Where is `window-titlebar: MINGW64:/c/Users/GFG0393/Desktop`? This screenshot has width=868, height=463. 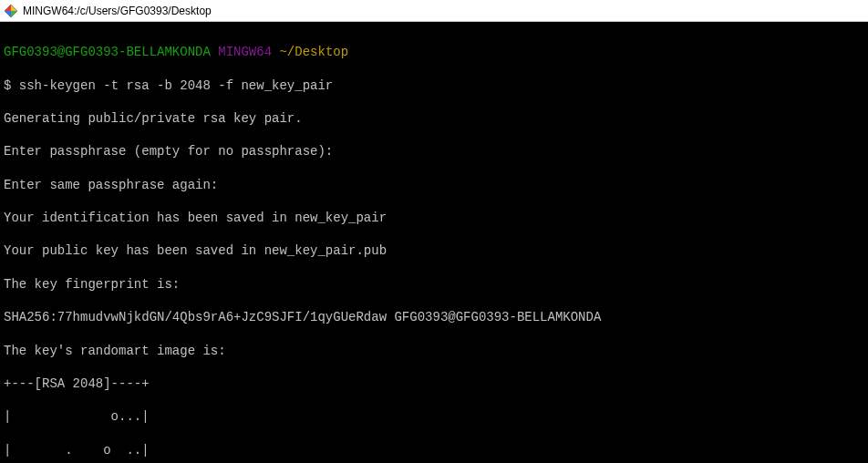
window-titlebar: MINGW64:/c/Users/GFG0393/Desktop is located at coordinates (434, 11).